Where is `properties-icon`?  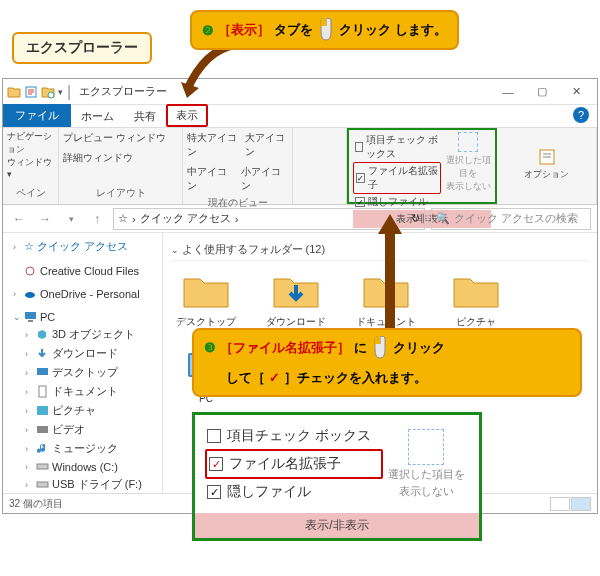 properties-icon is located at coordinates (31, 92).